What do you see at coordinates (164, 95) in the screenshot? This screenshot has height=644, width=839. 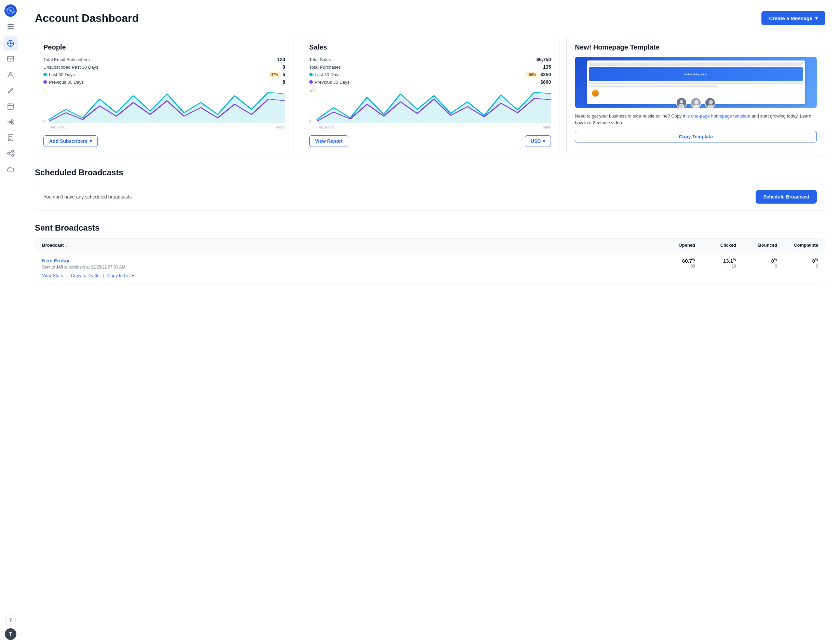 I see `people-card: People Total Email Subscribers 123 Unsub…` at bounding box center [164, 95].